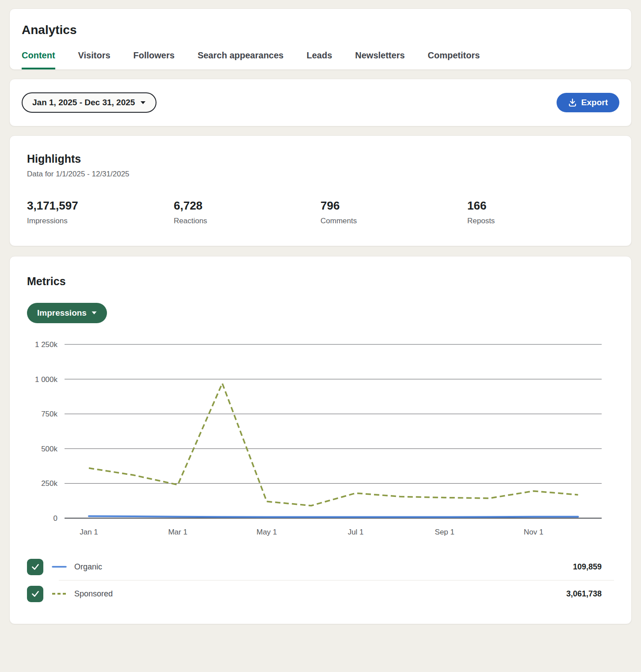  I want to click on stat-value: 3,171,597, so click(100, 206).